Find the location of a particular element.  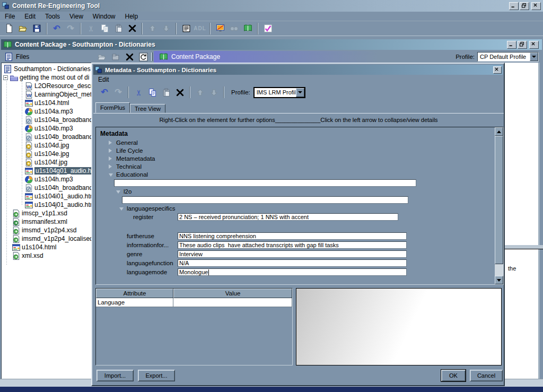

menu-edit: Edit is located at coordinates (30, 16).